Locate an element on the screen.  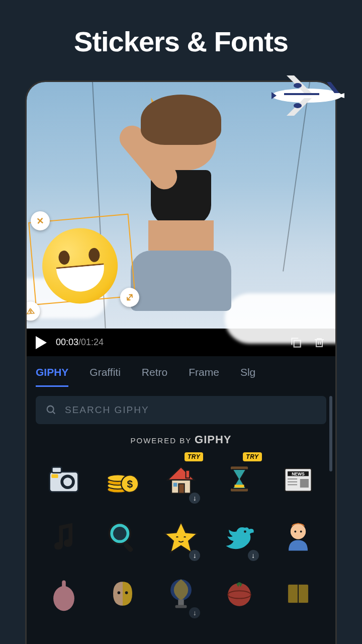
sticker-hourglass: TRY is located at coordinates (239, 479).